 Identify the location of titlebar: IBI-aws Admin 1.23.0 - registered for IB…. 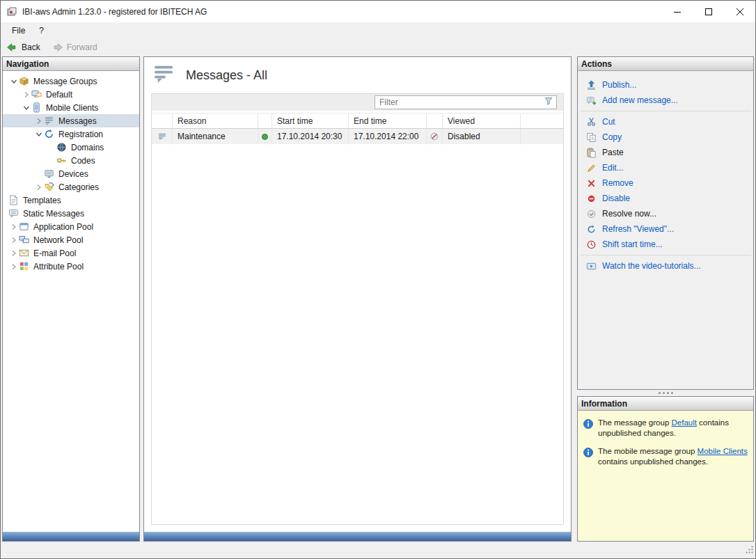
(378, 11).